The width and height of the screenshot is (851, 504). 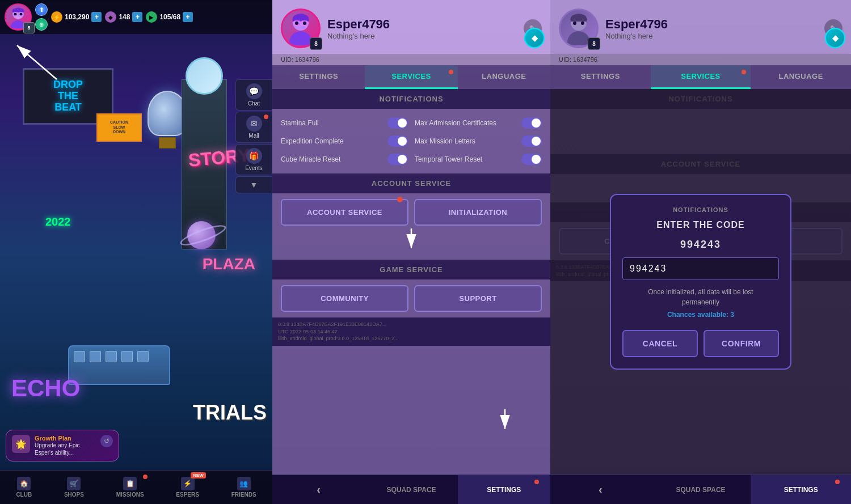 I want to click on settings-label-right: SETTINGS, so click(x=801, y=490).